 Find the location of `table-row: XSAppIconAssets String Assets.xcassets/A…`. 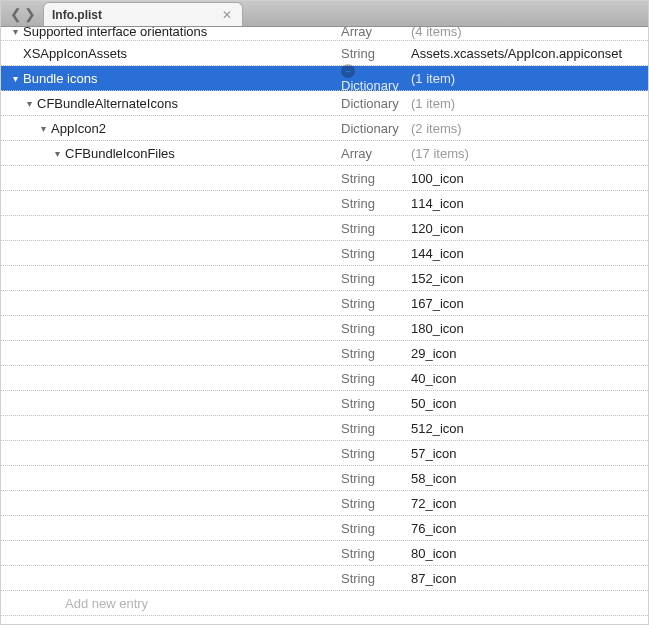

table-row: XSAppIconAssets String Assets.xcassets/A… is located at coordinates (324, 54).